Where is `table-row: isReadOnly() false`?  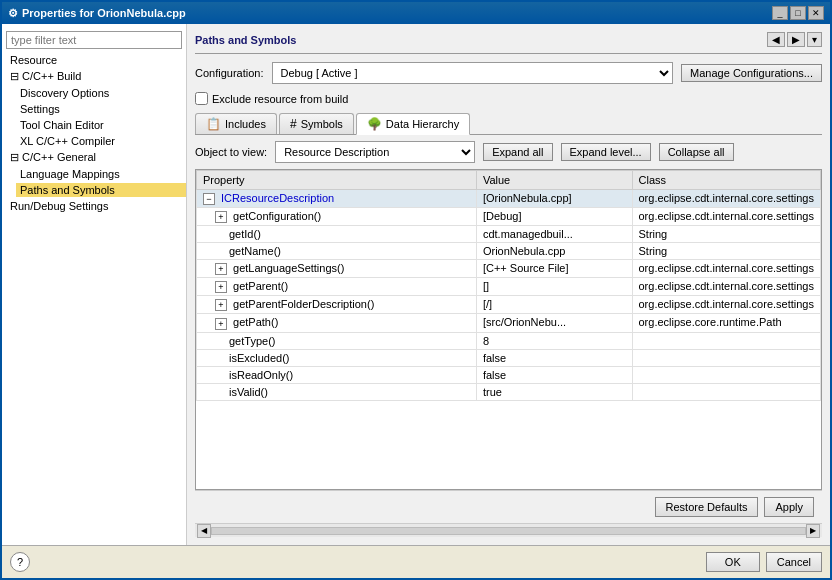
table-row: isReadOnly() false is located at coordinates (509, 374).